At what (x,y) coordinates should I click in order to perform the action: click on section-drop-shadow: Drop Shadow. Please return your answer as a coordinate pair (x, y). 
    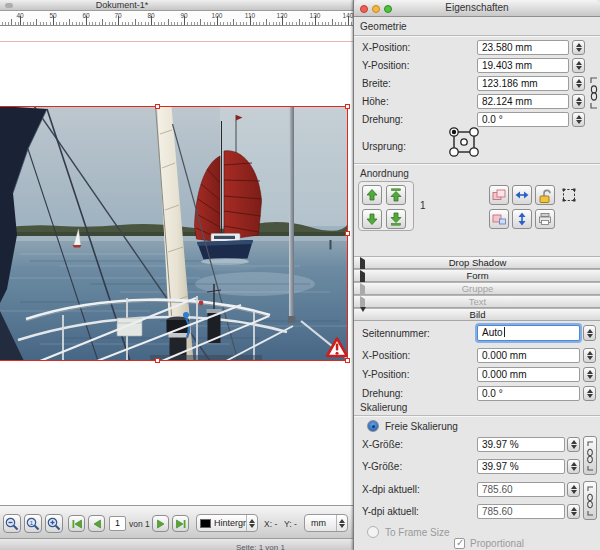
    Looking at the image, I should click on (477, 262).